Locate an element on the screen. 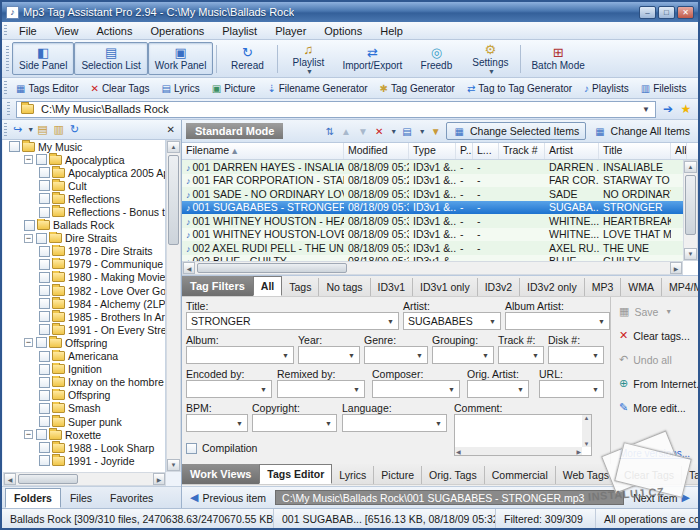 The image size is (700, 530). change-selected-items-button: ▦ Change Selected Items is located at coordinates (516, 131).